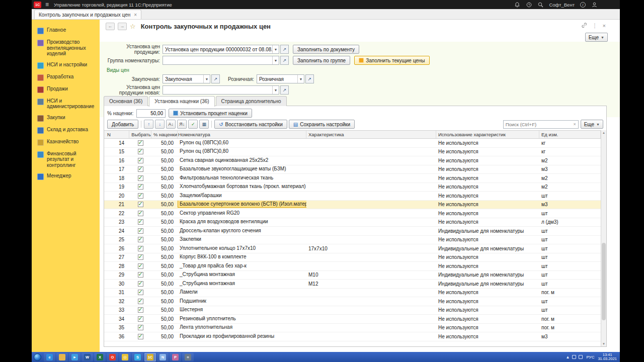 This screenshot has width=644, height=362. Describe the element at coordinates (122, 26) in the screenshot. I see `forward-button: →` at that location.